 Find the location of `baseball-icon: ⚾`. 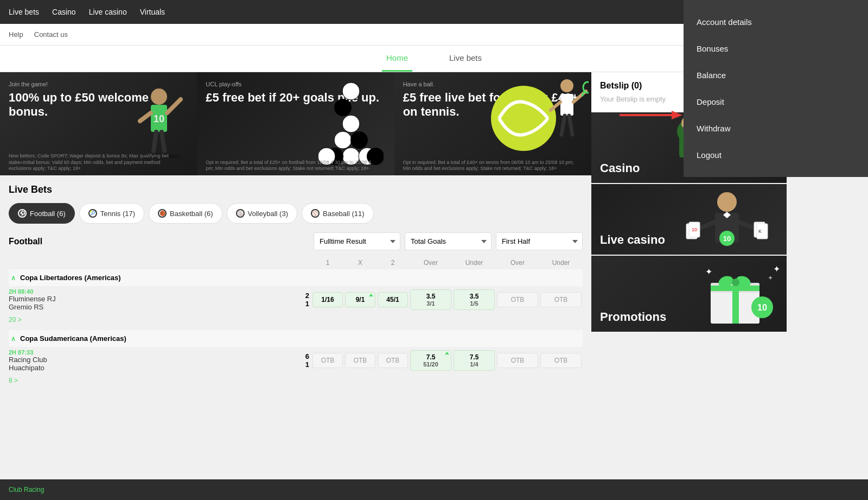

baseball-icon: ⚾ is located at coordinates (315, 213).